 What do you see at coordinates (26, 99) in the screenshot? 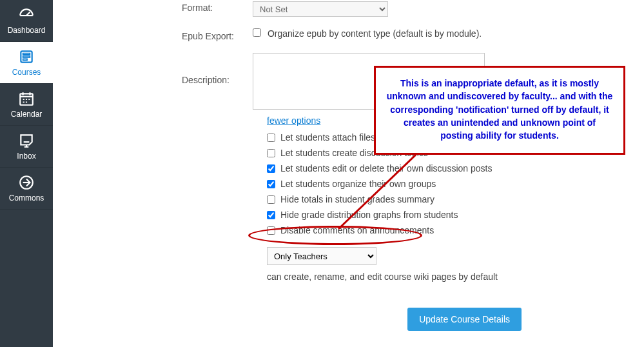
I see `calendar-icon` at bounding box center [26, 99].